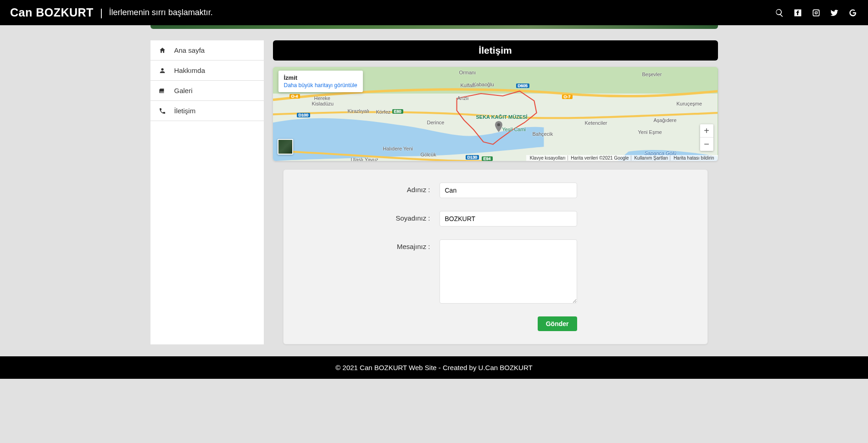 This screenshot has height=443, width=868. I want to click on form-actions: Gönder, so click(508, 324).